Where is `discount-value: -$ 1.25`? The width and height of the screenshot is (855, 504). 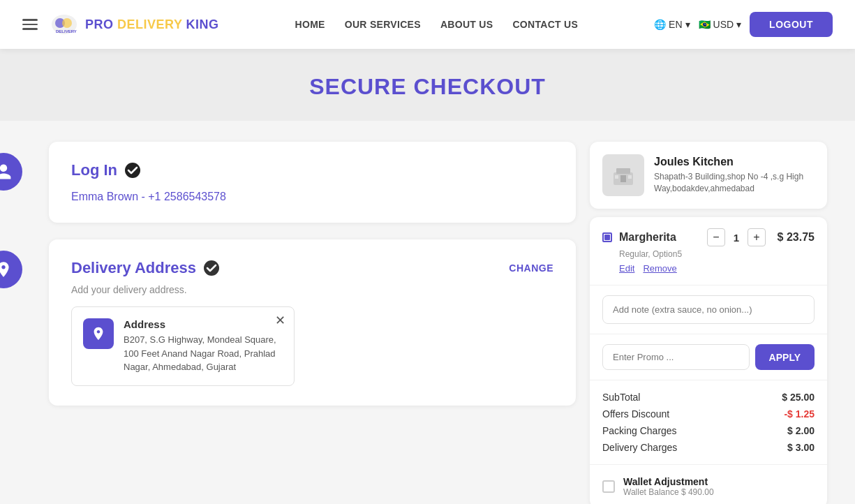
discount-value: -$ 1.25 is located at coordinates (799, 414).